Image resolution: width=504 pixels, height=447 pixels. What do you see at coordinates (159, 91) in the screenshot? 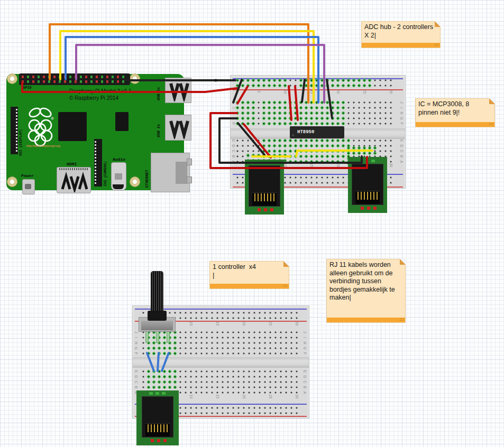
I see `usb-label-1: USB 2x` at bounding box center [159, 91].